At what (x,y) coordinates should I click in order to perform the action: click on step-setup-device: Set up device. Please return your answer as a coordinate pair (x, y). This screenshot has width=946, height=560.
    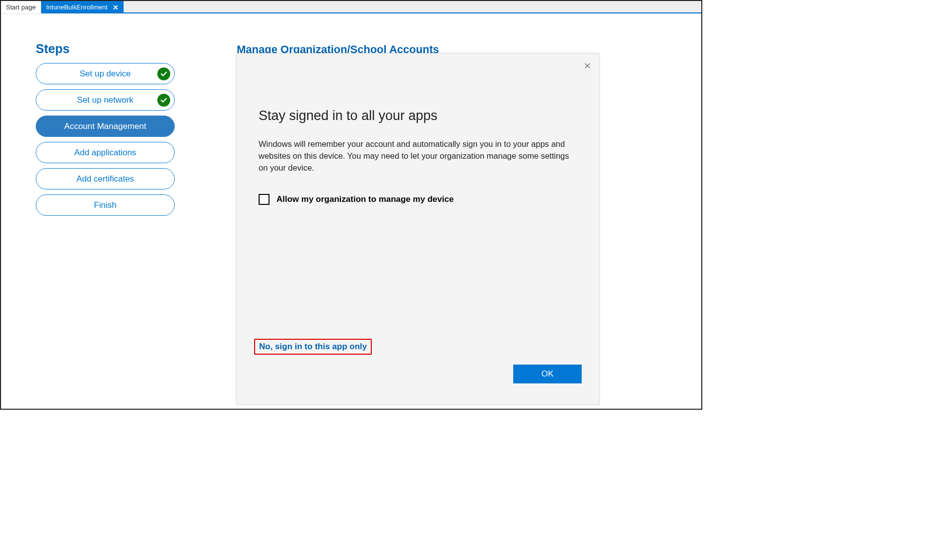
    Looking at the image, I should click on (105, 73).